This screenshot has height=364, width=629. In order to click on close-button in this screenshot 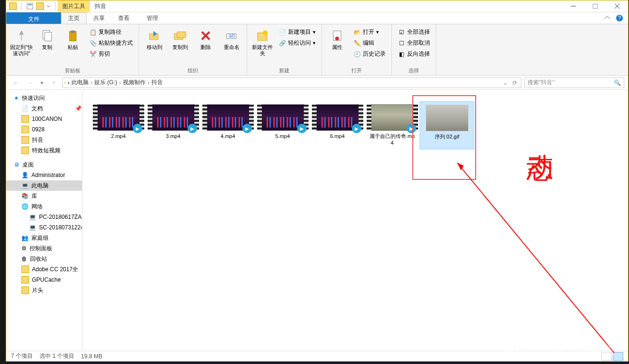, I will do `click(617, 7)`.